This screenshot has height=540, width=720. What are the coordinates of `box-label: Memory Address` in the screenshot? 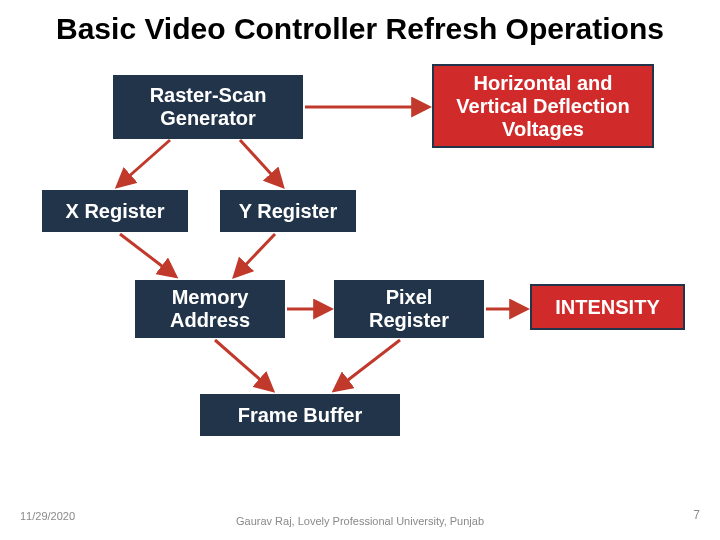 It's located at (210, 309).